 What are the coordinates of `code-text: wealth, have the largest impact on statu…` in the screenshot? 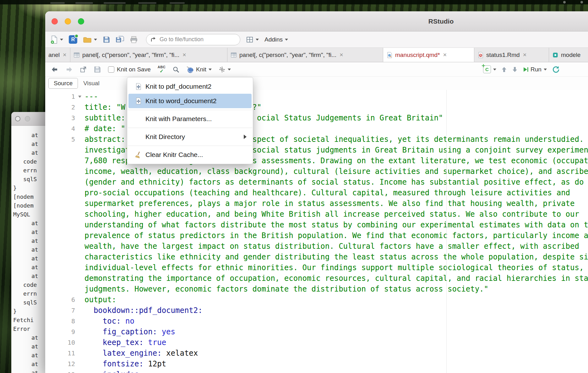 It's located at (332, 246).